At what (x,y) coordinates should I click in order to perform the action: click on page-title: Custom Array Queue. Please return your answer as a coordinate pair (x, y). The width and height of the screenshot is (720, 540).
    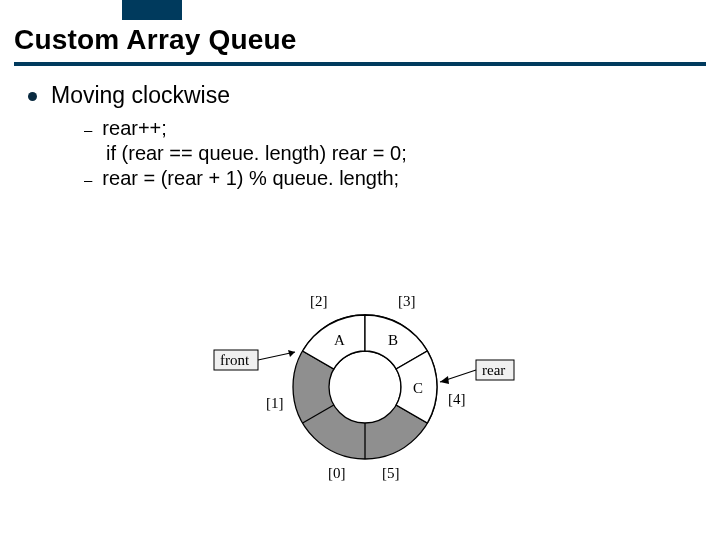
    Looking at the image, I should click on (360, 40).